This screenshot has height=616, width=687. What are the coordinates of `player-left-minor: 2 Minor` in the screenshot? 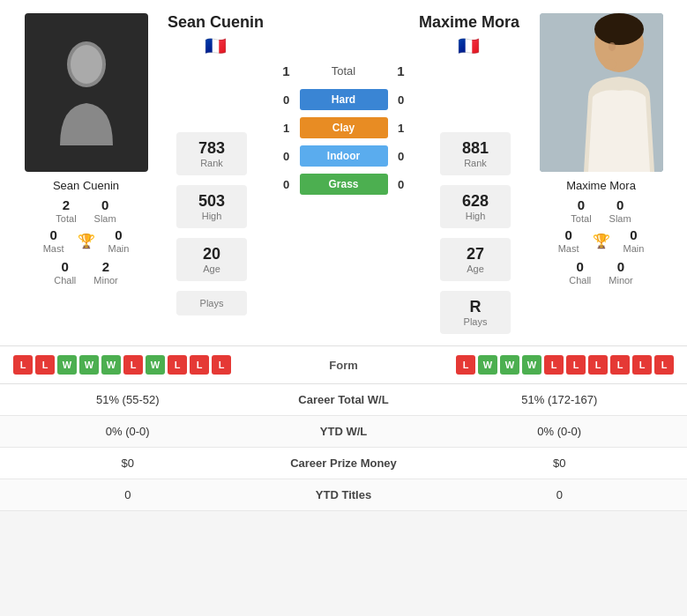 It's located at (106, 272).